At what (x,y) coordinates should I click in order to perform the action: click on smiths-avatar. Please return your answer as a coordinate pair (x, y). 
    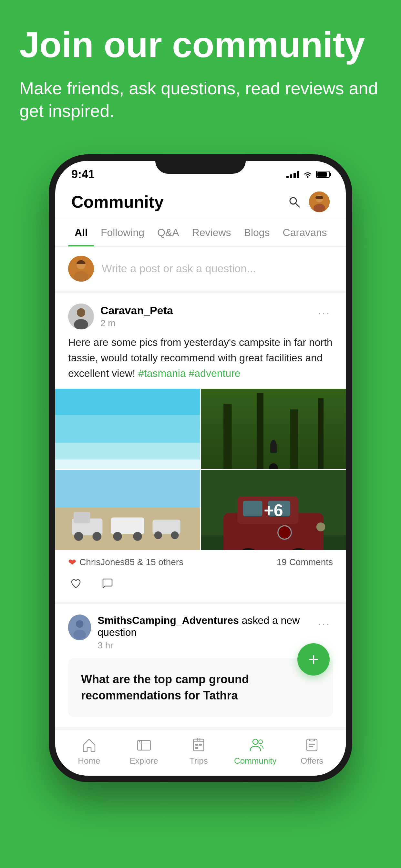
    Looking at the image, I should click on (80, 627).